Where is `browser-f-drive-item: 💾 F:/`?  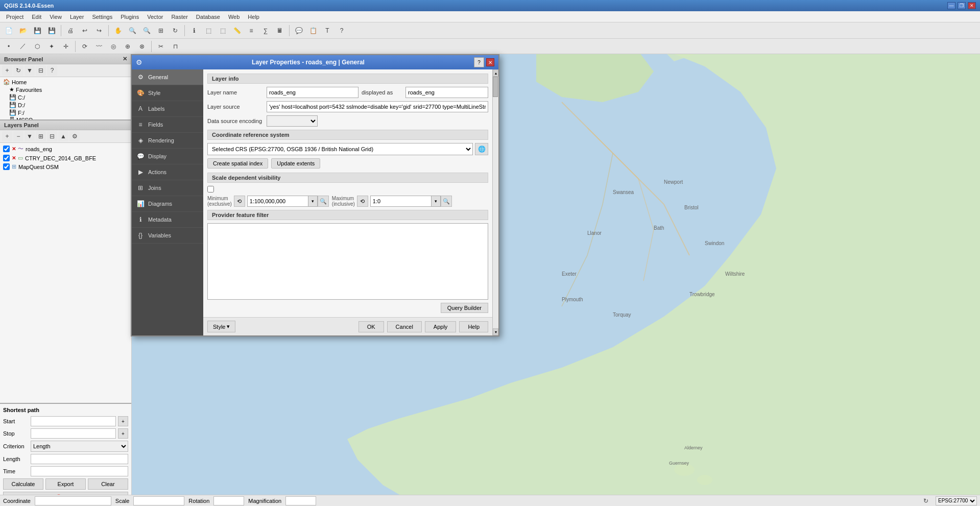
browser-f-drive-item: 💾 F:/ is located at coordinates (65, 112).